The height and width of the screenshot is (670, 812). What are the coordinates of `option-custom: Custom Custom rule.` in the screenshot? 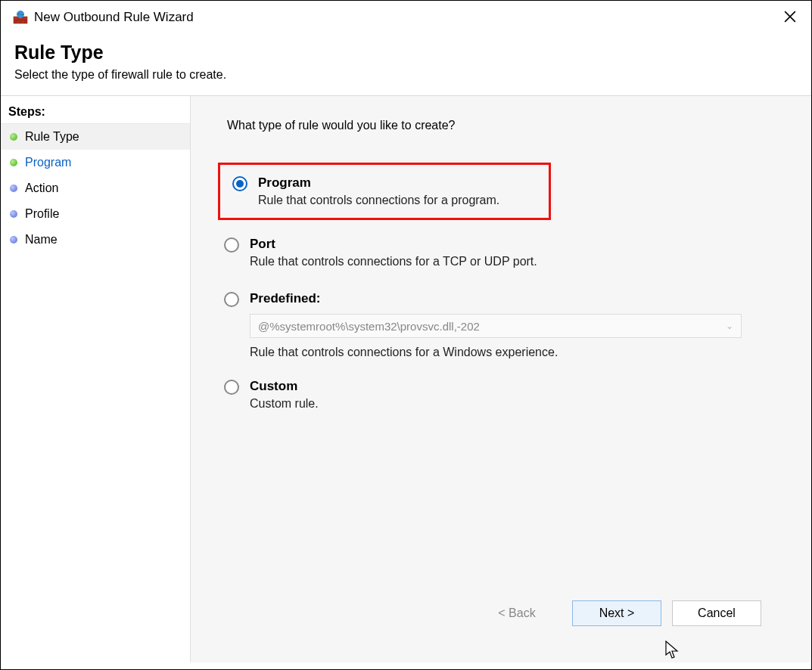 It's located at (501, 395).